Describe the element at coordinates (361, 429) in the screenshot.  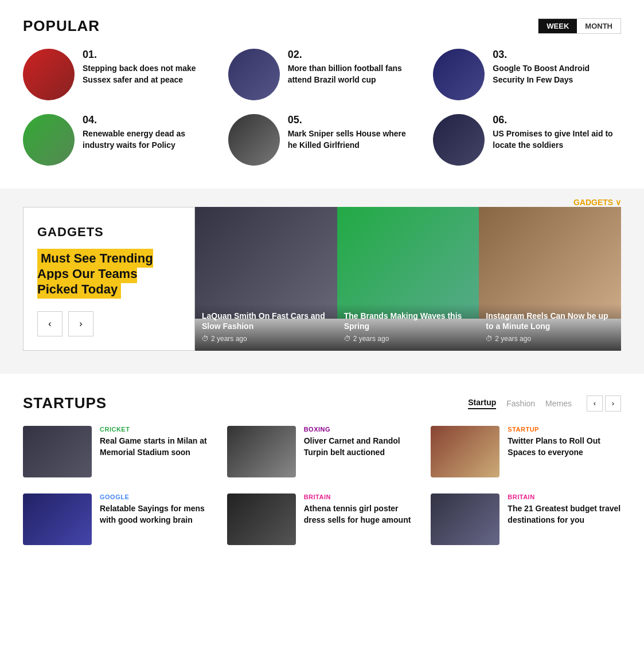
I see `startup-category: BOXING` at that location.